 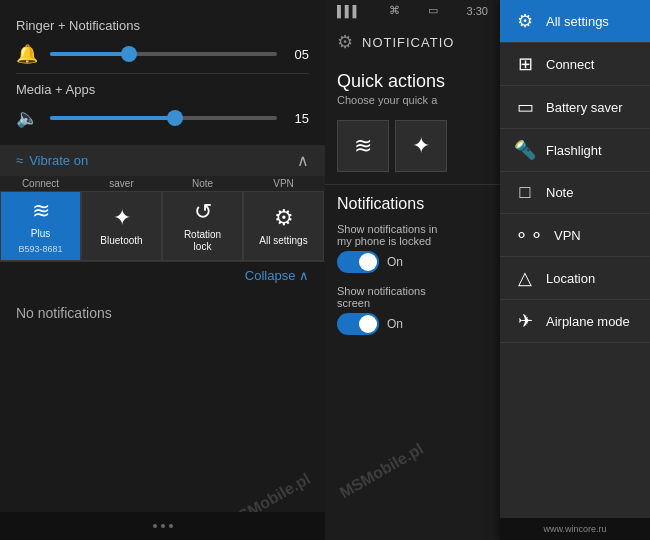 I want to click on connect-icon: ⊞, so click(x=525, y=64).